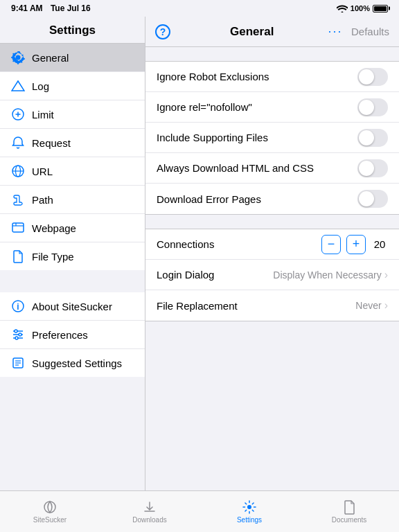 This screenshot has width=399, height=532. I want to click on row-ignore-robot: Ignore Robot Exclusions, so click(272, 77).